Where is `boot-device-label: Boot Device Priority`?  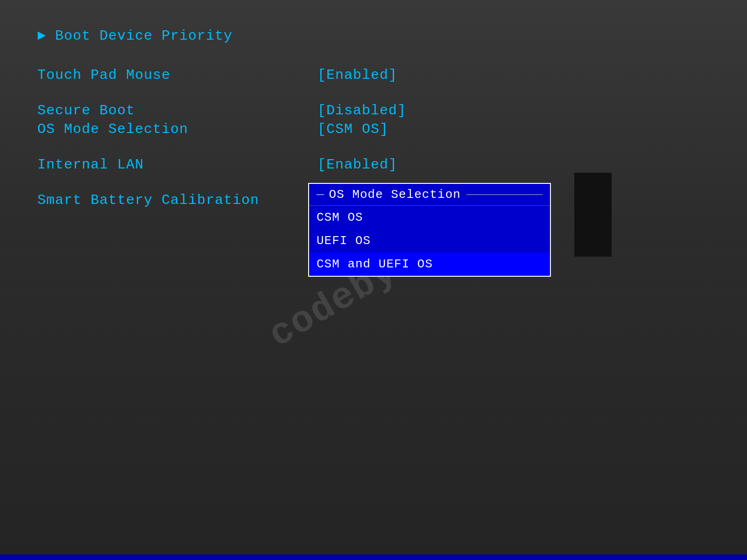
boot-device-label: Boot Device Priority is located at coordinates (144, 36).